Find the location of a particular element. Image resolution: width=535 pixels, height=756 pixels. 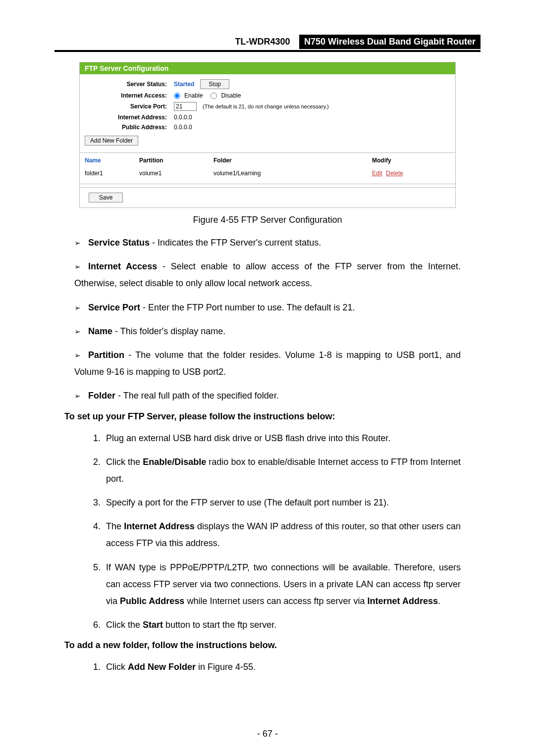

add-new-folder-button: Add New Folder is located at coordinates (111, 141).